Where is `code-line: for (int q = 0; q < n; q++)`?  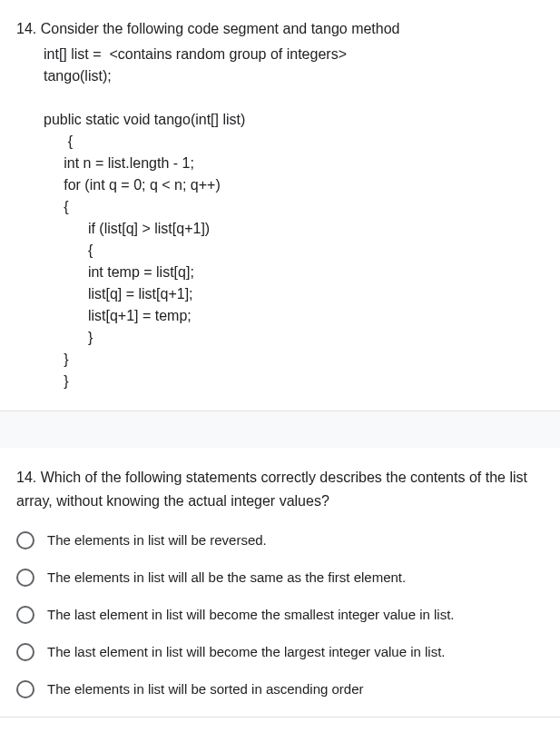
code-line: for (int q = 0; q < n; q++) is located at coordinates (142, 185).